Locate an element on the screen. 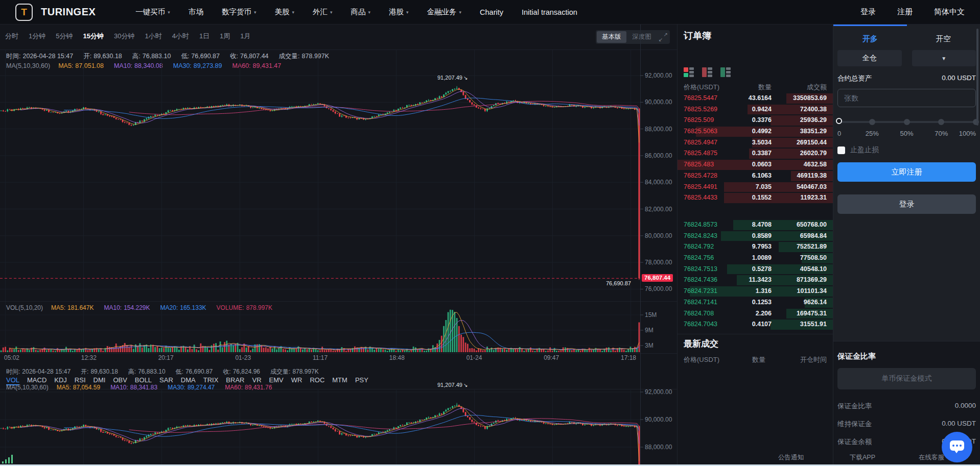 The image size is (980, 466). high-annotation-2: 91,207.49↘ is located at coordinates (453, 385).